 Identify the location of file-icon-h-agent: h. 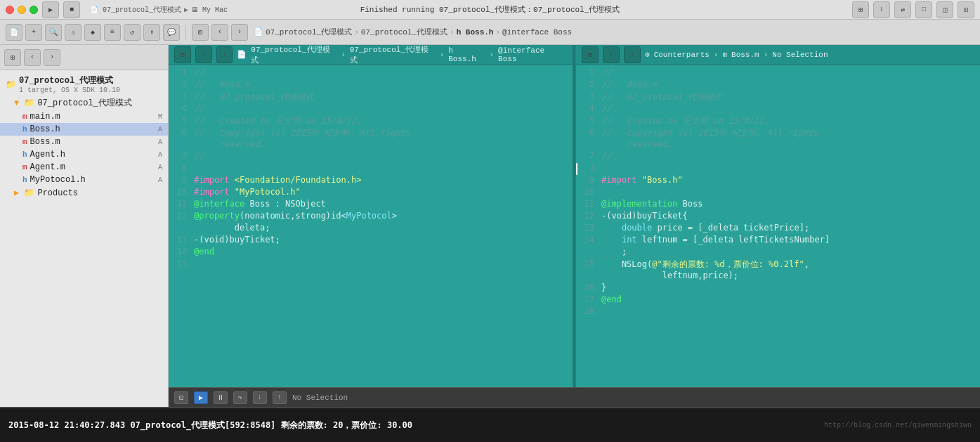
(25, 155).